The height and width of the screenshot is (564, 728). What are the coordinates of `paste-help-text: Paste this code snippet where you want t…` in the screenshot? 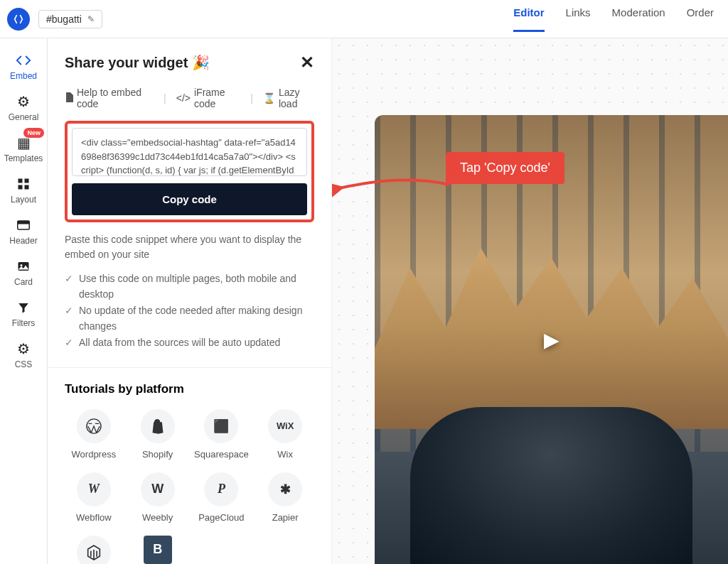 It's located at (189, 247).